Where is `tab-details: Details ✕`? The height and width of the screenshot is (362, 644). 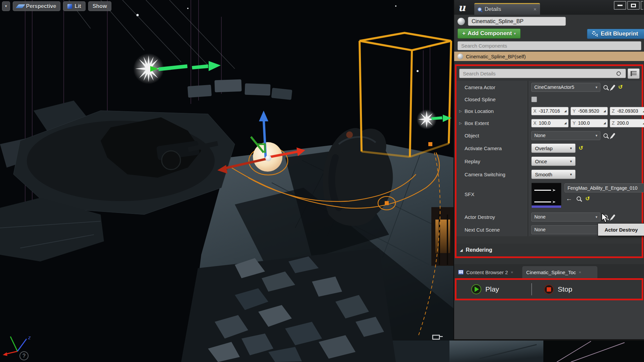
tab-details: Details ✕ is located at coordinates (507, 9).